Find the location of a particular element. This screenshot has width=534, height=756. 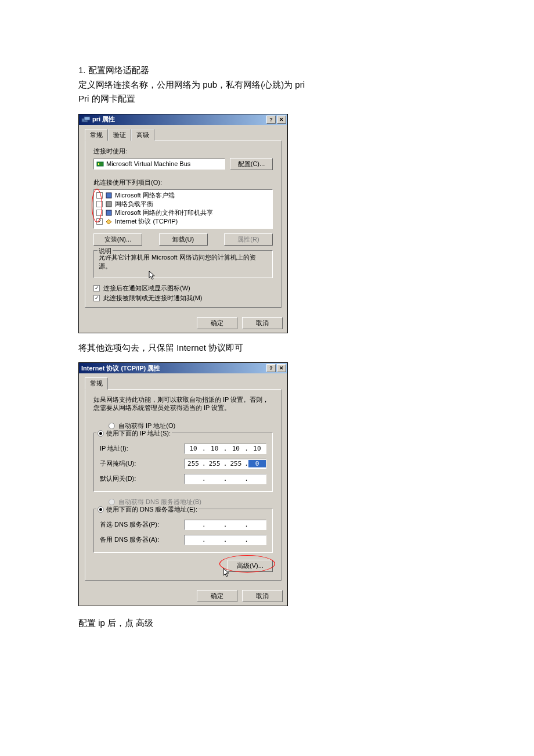

doc-line-4: 将其他选项勾去，只保留 Internet 协议即可 is located at coordinates (267, 348).